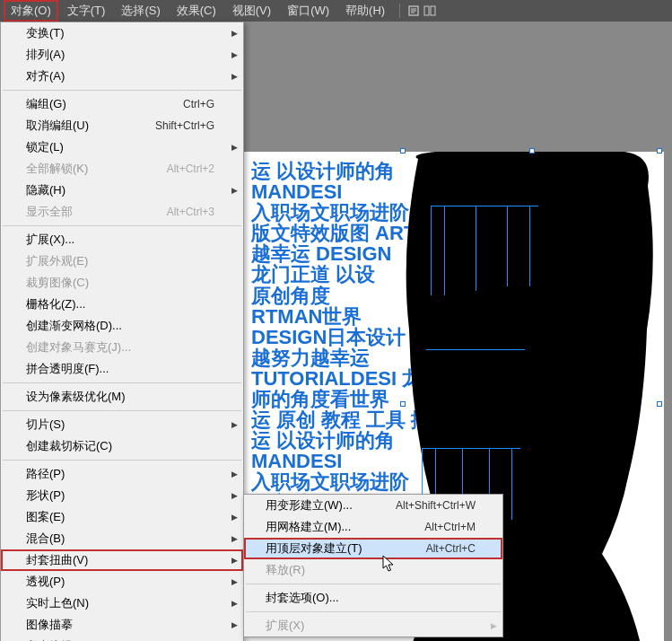 The height and width of the screenshot is (641, 672). Describe the element at coordinates (122, 517) in the screenshot. I see `menu-pattern: 图案(E)` at that location.